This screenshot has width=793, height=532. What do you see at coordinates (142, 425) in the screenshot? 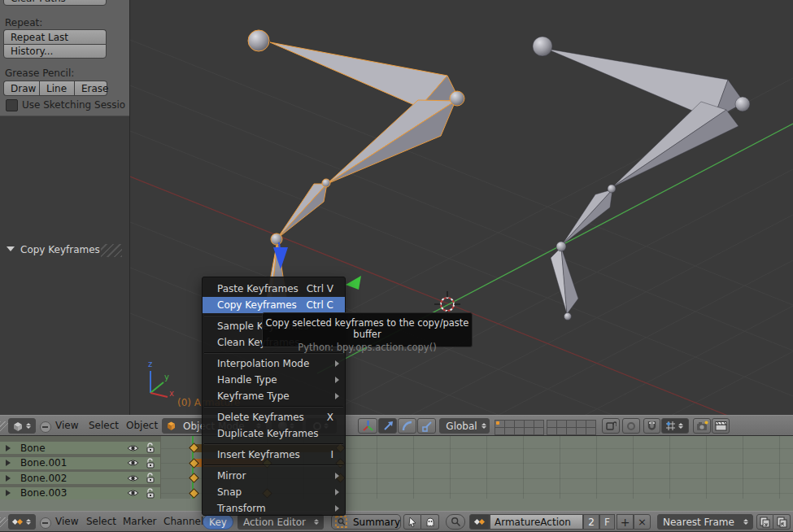
I see `menu-object-3d: Object` at bounding box center [142, 425].